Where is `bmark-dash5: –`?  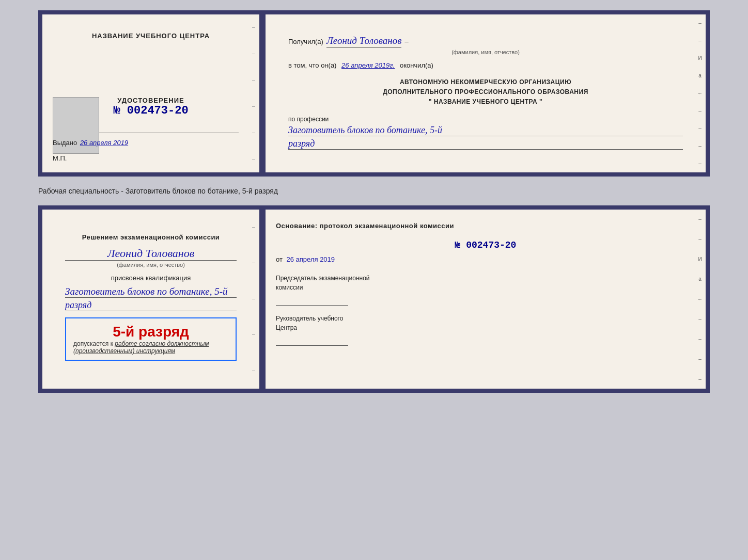 bmark-dash5: – is located at coordinates (700, 359).